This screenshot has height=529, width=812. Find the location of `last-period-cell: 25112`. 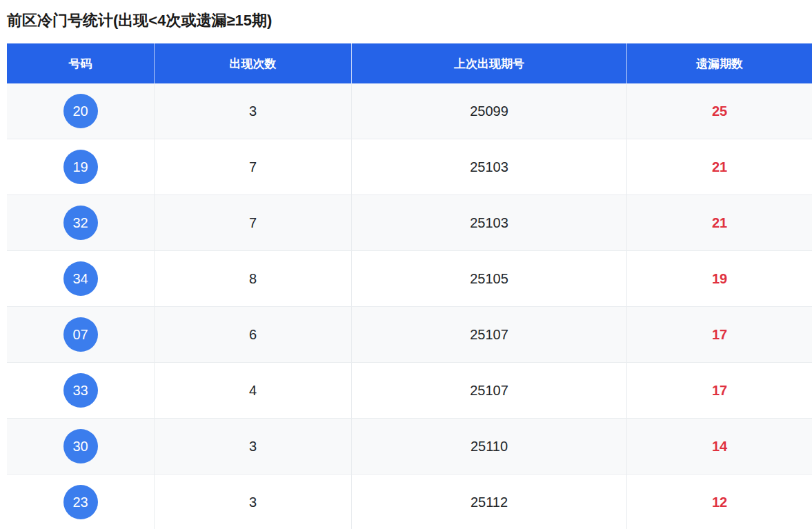

last-period-cell: 25112 is located at coordinates (490, 502).